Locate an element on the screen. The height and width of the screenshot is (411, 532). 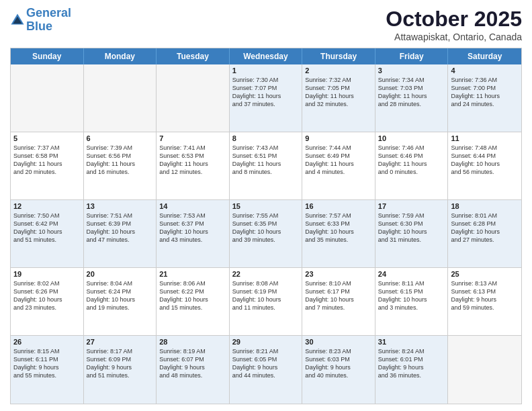
day-cell: 26Sunrise: 8:15 AM Sunset: 6:11 PM Dayli… is located at coordinates (47, 369).